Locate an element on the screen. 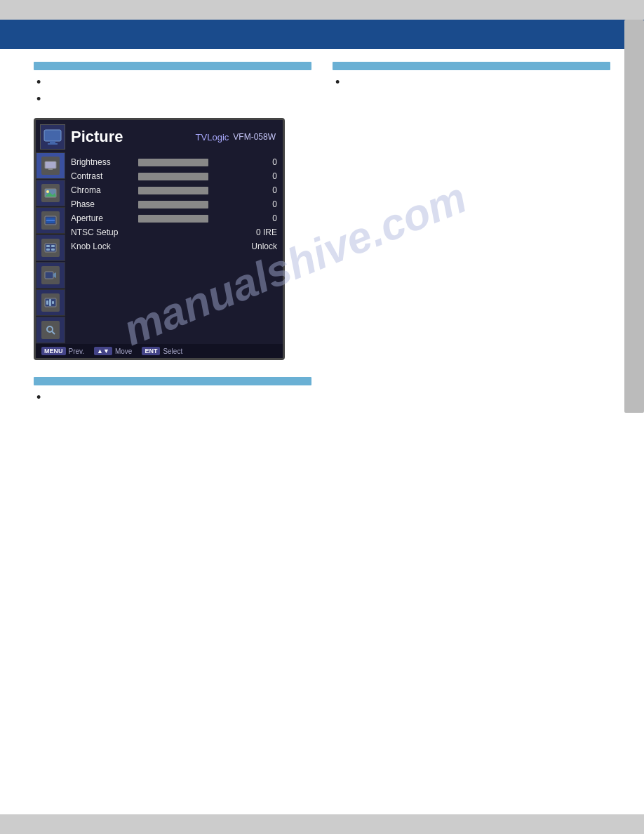 The image size is (644, 834). contrast-bar is located at coordinates (173, 177).